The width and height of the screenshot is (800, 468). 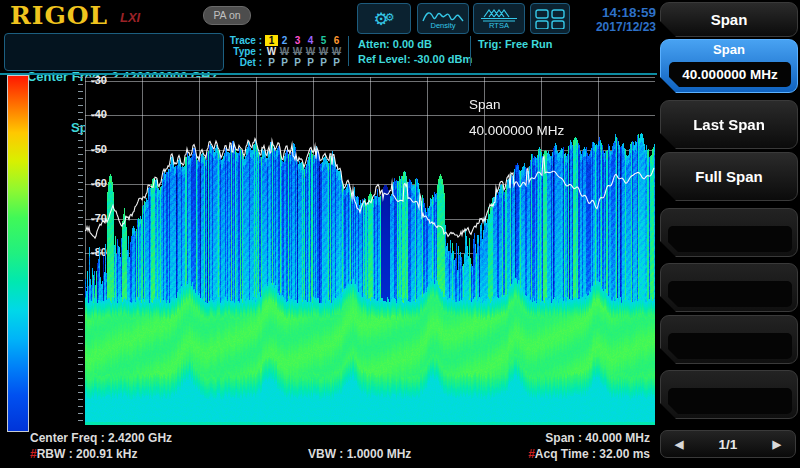 I want to click on density-colorbar, so click(x=18, y=254).